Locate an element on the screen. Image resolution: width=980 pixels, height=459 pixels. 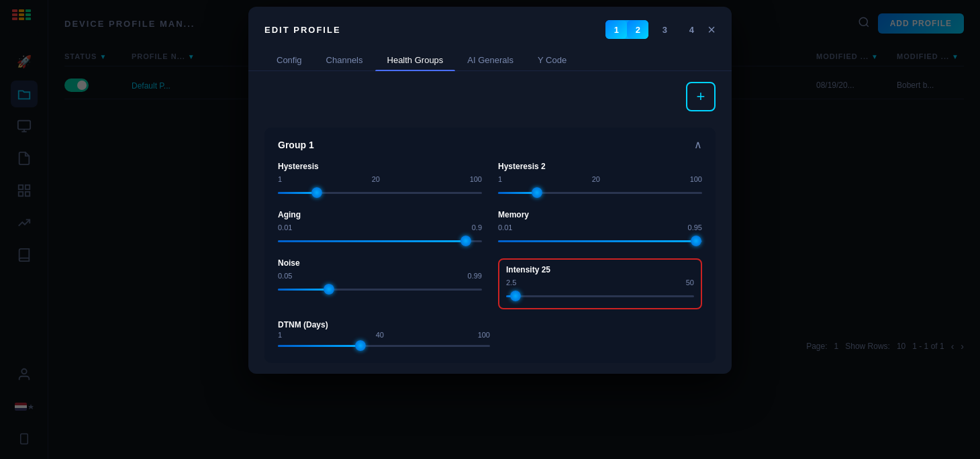
memory-slider-group: Memory 0.01 0.95 is located at coordinates (600, 229).